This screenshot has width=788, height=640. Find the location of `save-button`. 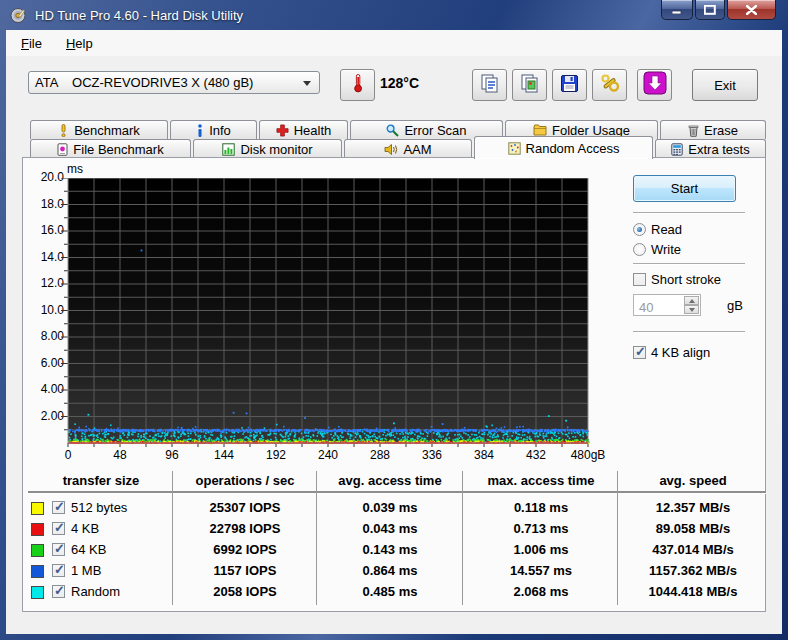

save-button is located at coordinates (570, 85).